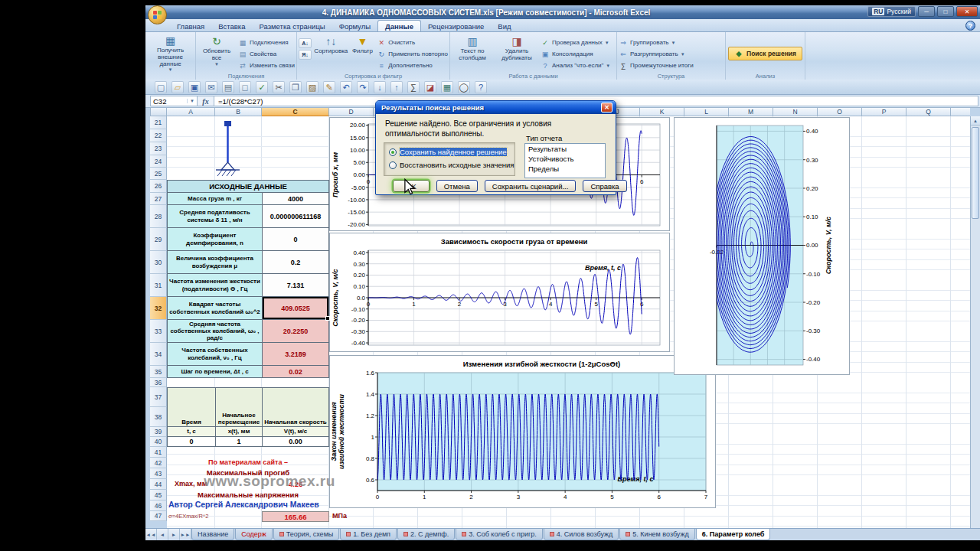 This screenshot has height=551, width=980. What do you see at coordinates (766, 54) in the screenshot?
I see `solver-button: ◆ Поиск решения` at bounding box center [766, 54].